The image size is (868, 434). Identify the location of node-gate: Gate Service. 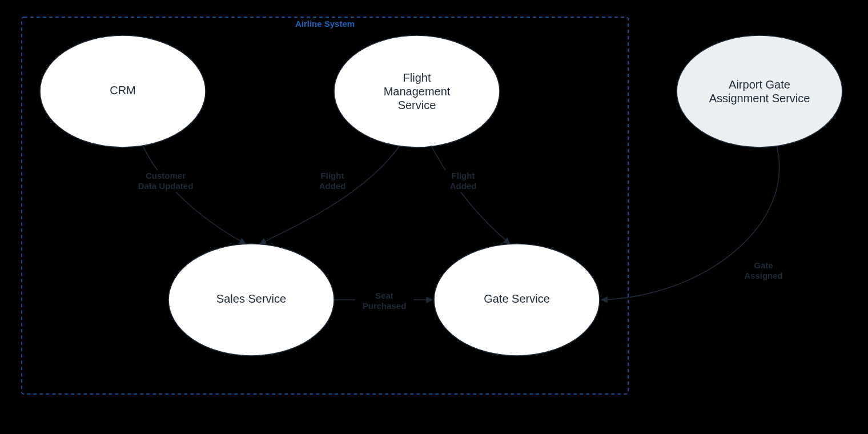
(517, 300).